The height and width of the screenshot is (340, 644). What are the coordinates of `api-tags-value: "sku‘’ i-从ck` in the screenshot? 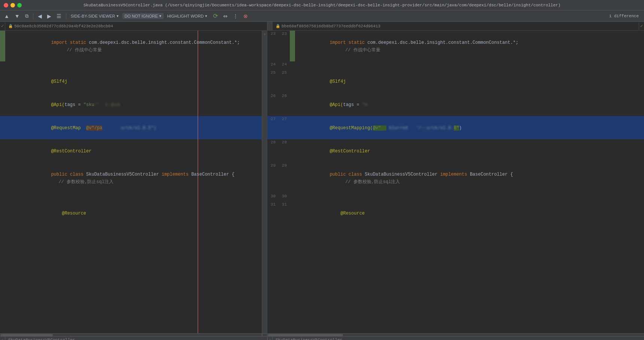 It's located at (102, 105).